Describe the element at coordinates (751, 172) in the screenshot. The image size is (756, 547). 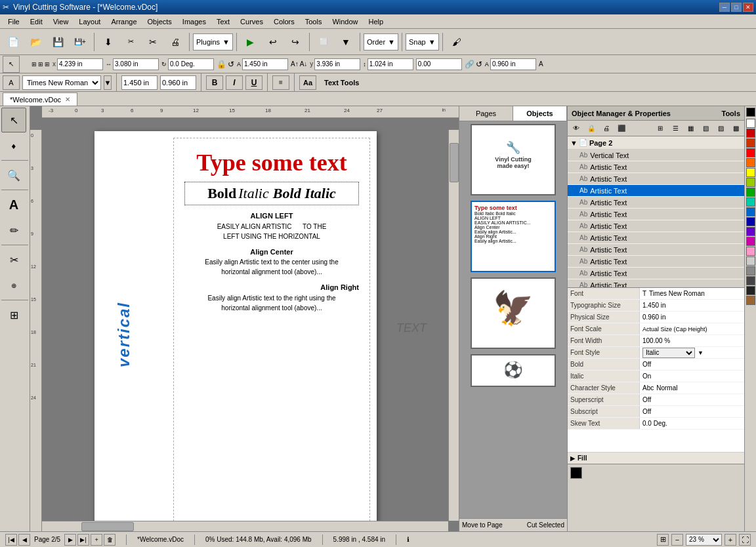
I see `color-yellow` at that location.